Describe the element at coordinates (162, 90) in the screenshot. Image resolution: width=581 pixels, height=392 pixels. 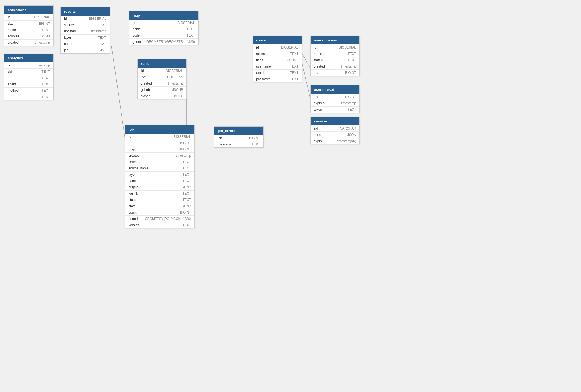
I see `table-row: githubJSONB` at that location.